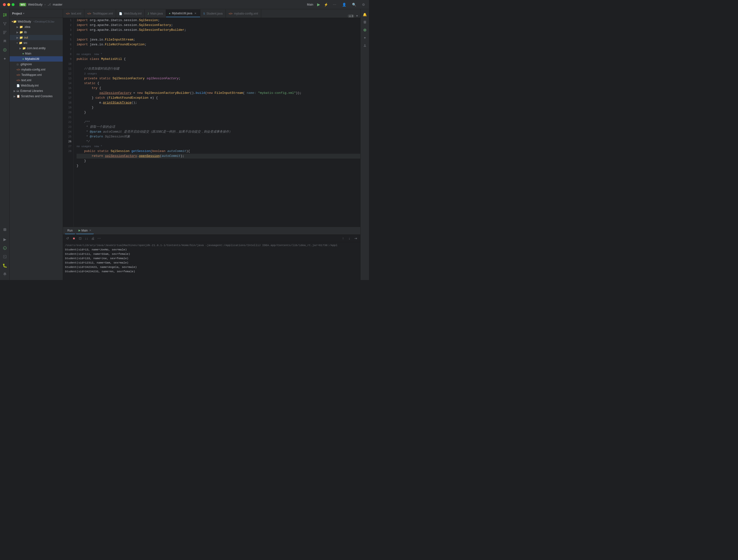 Image resolution: width=738 pixels, height=560 pixels. I want to click on code-line-28: public static SqlSession getSession(bool…, so click(218, 152).